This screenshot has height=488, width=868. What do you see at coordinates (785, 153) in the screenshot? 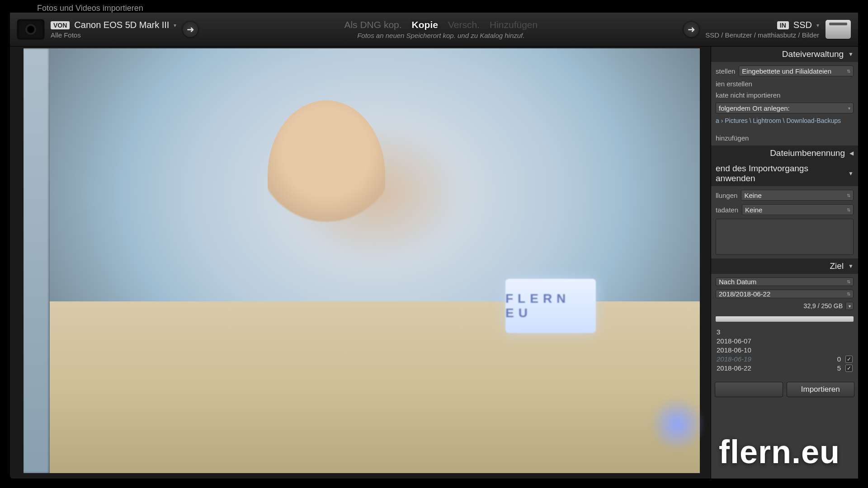
I see `section-file-renaming: Dateiumbenennung◀` at bounding box center [785, 153].